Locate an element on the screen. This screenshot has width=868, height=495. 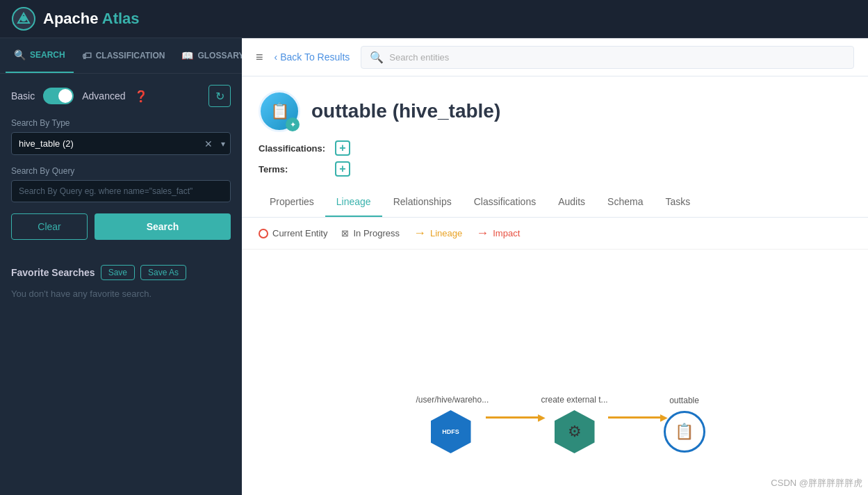
type-select: hive_table (2) is located at coordinates (121, 143).